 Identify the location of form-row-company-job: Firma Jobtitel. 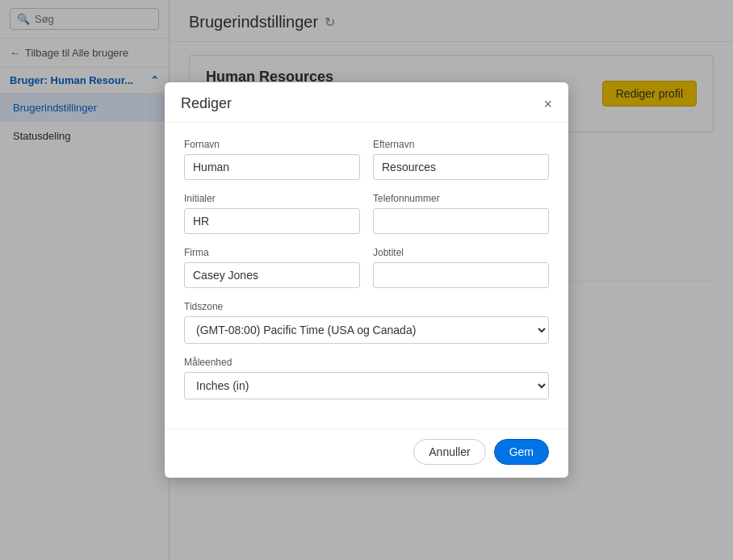
(366, 268).